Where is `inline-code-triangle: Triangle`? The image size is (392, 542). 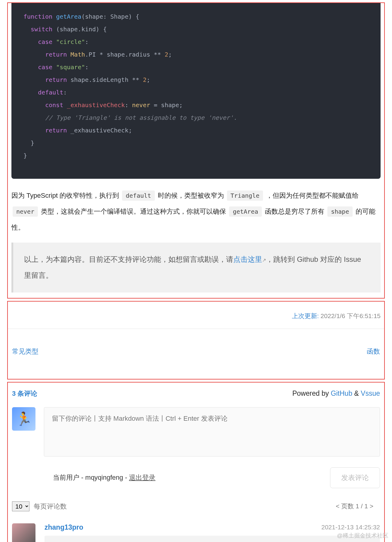
inline-code-triangle: Triangle is located at coordinates (245, 196).